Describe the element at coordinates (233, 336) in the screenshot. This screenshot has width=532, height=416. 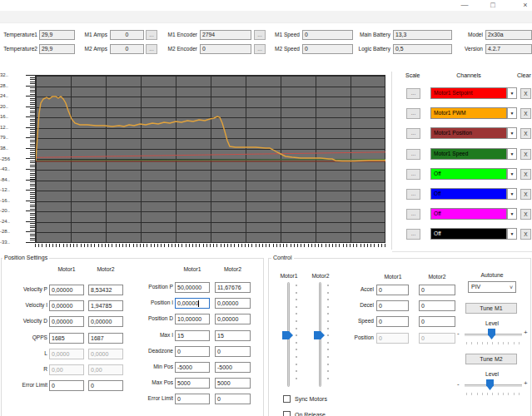
I see `position-m2-input: 15` at that location.